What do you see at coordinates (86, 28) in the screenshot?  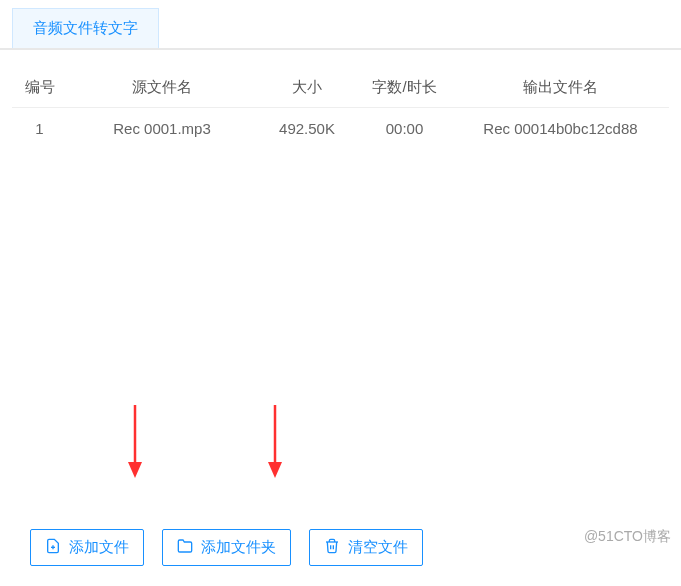 I see `tab-label: 音频文件转文字` at bounding box center [86, 28].